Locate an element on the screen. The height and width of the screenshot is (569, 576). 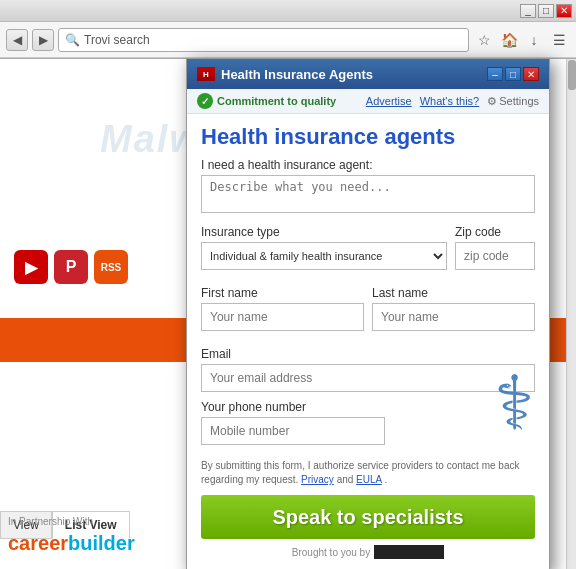
scrollbar-thumb is located at coordinates (572, 75).